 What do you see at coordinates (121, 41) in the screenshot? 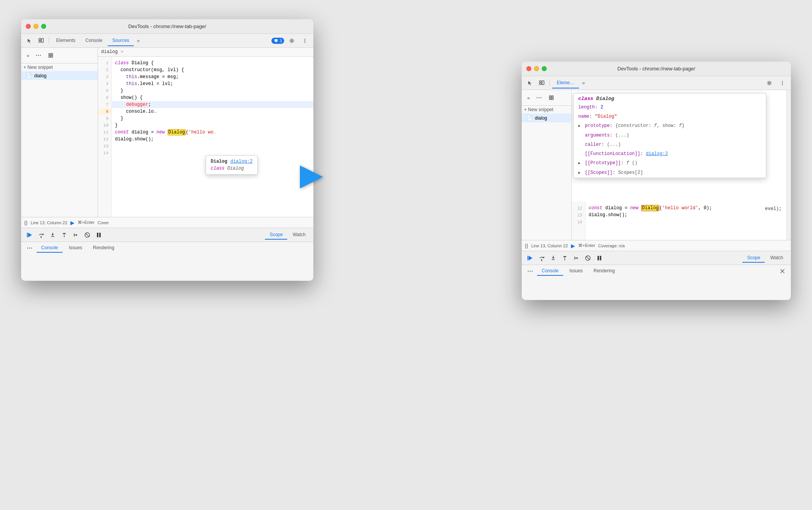
I see `tab-sources-1: Sources` at bounding box center [121, 41].